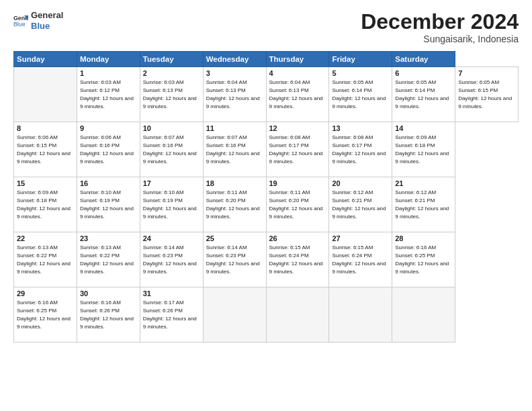 This screenshot has width=532, height=411. Describe the element at coordinates (171, 315) in the screenshot. I see `day-cell-31: 31 Sunrise: 6:17 AMSunset: 6:26 PMDaylig…` at that location.